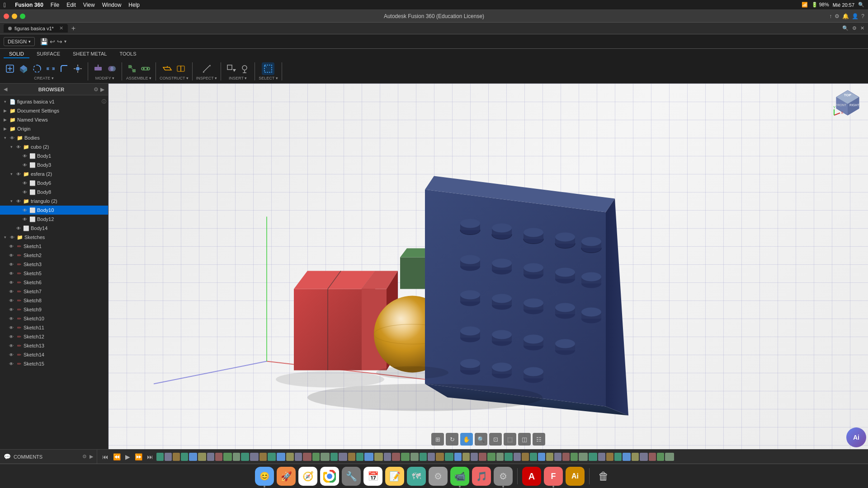  I want to click on sketch12-vis: 👁, so click(11, 337).